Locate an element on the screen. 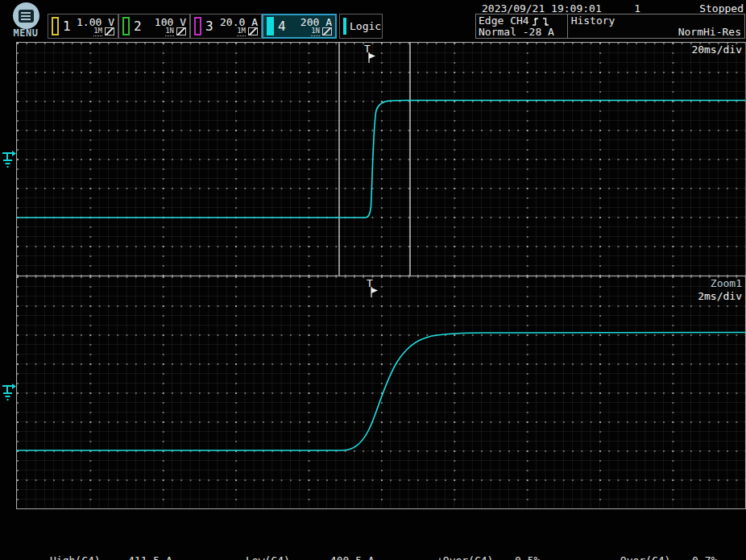  run-state: Stopped is located at coordinates (722, 8).